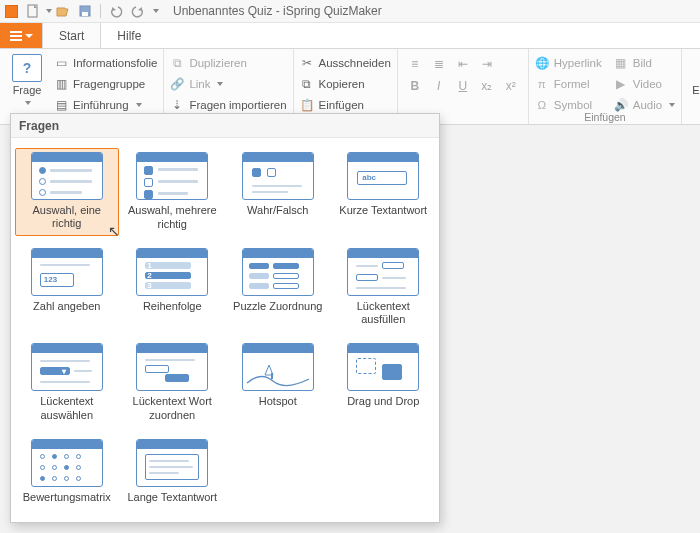 This screenshot has height=533, width=700. I want to click on cmd-formel: πFormel, so click(568, 84).